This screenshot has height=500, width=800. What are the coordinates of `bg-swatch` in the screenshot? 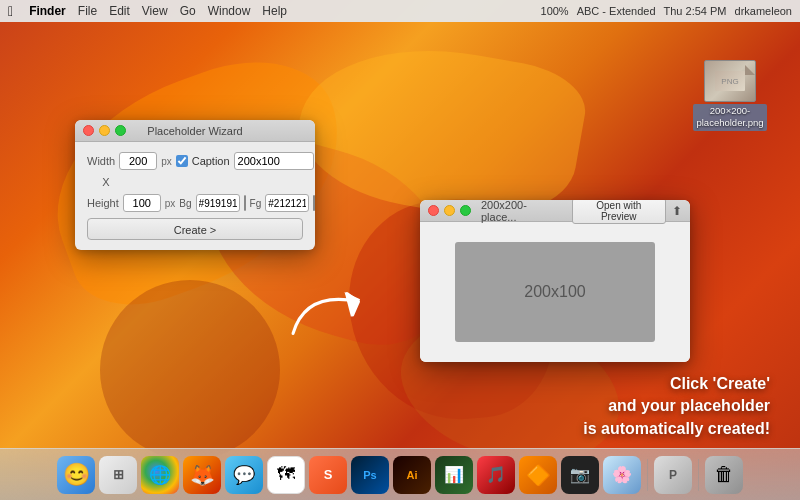 It's located at (245, 203).